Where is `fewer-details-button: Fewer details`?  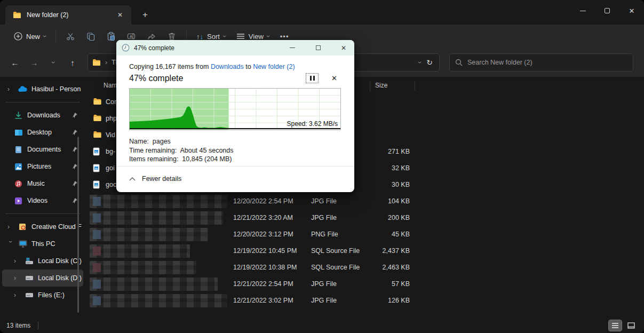
fewer-details-button: Fewer details is located at coordinates (155, 179).